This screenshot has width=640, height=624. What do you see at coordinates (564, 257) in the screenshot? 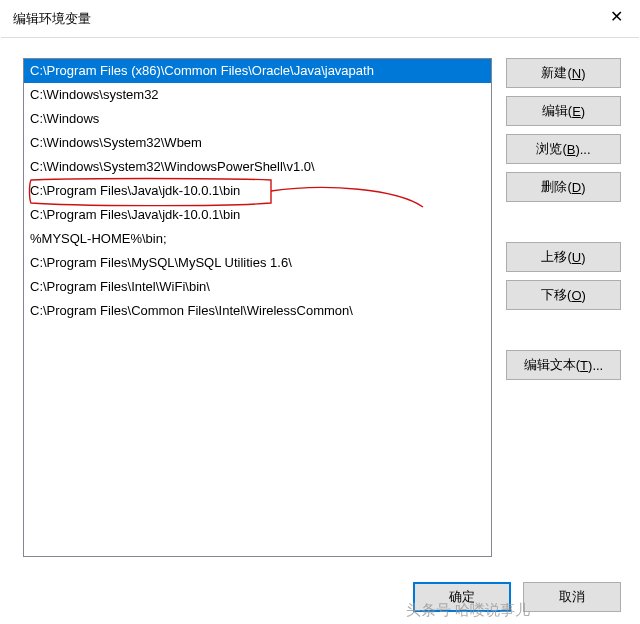
I see `move-up-button: 上移(U)` at bounding box center [564, 257].